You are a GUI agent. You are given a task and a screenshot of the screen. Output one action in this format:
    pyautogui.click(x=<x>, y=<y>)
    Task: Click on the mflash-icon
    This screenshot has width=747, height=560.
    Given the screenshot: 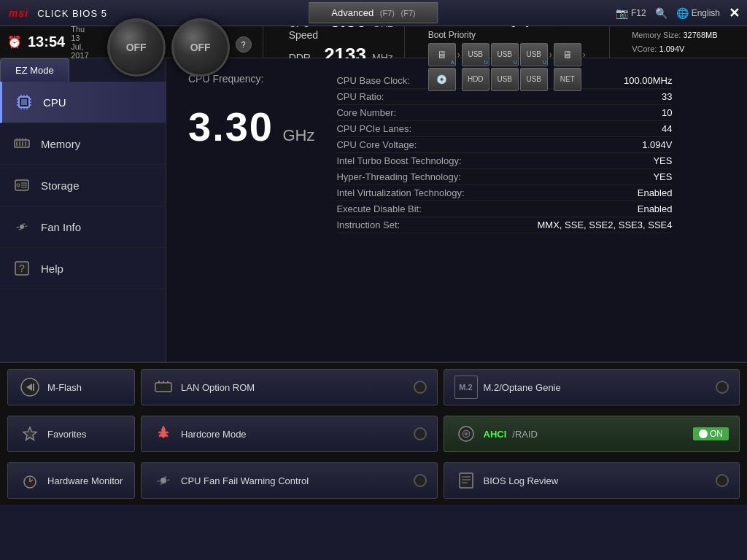 What is the action you would take?
    pyautogui.click(x=30, y=387)
    